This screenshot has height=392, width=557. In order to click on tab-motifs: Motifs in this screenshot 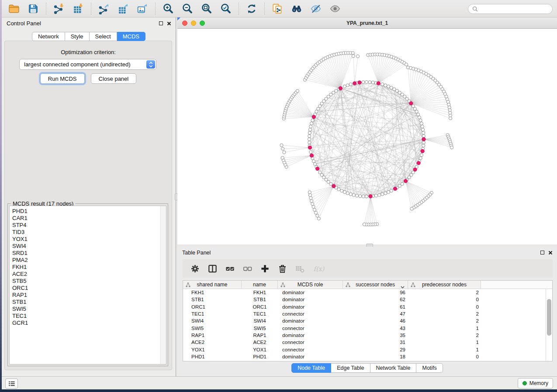, I will do `click(429, 368)`.